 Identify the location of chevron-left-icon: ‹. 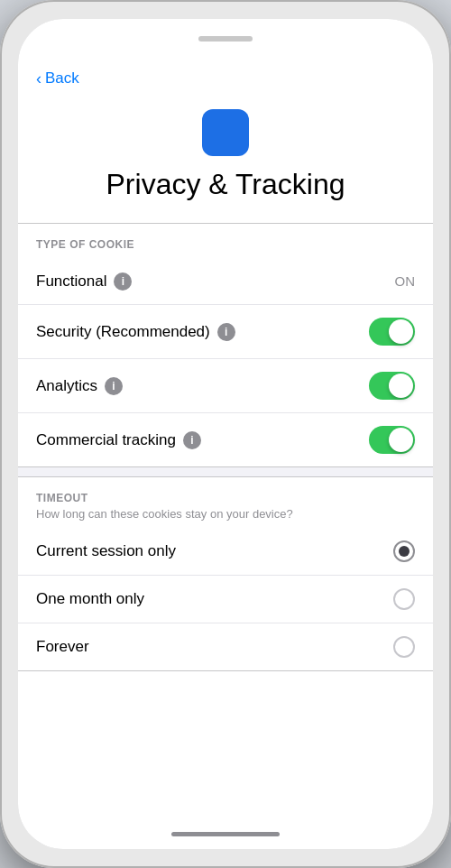
(39, 78).